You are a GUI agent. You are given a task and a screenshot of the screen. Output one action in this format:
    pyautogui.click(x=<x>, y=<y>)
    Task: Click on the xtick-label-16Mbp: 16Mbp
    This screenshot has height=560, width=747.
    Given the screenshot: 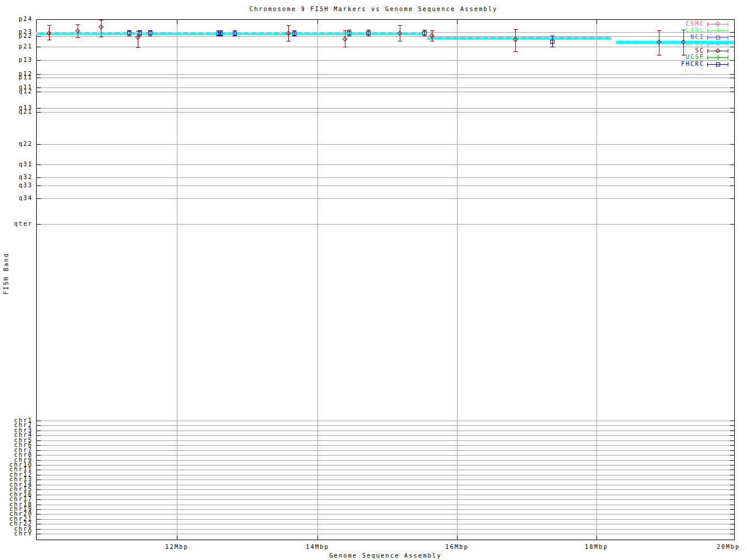 What is the action you would take?
    pyautogui.click(x=457, y=547)
    